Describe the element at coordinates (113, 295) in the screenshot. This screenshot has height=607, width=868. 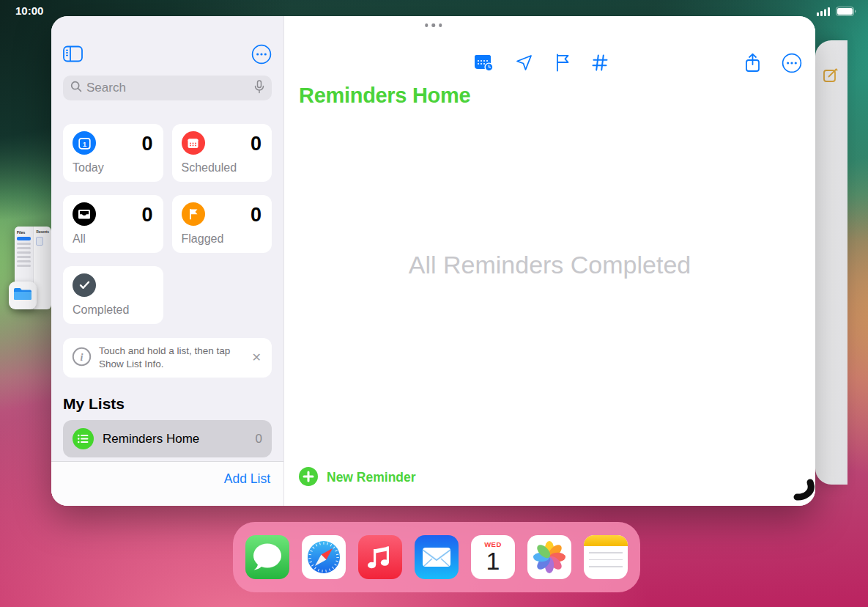
I see `smart-list-completed: Completed` at that location.